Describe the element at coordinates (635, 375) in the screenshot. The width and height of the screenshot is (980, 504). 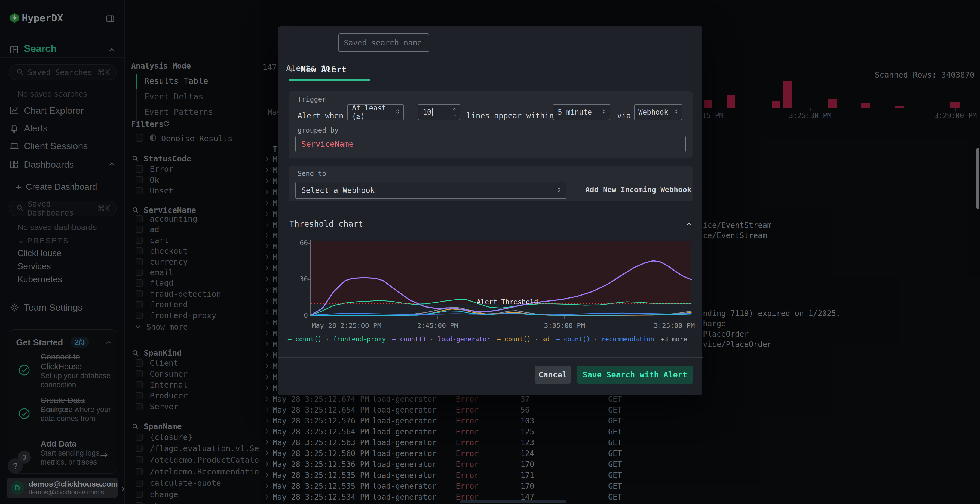
I see `save-search-with-alert-button: Save Search with Alert` at that location.